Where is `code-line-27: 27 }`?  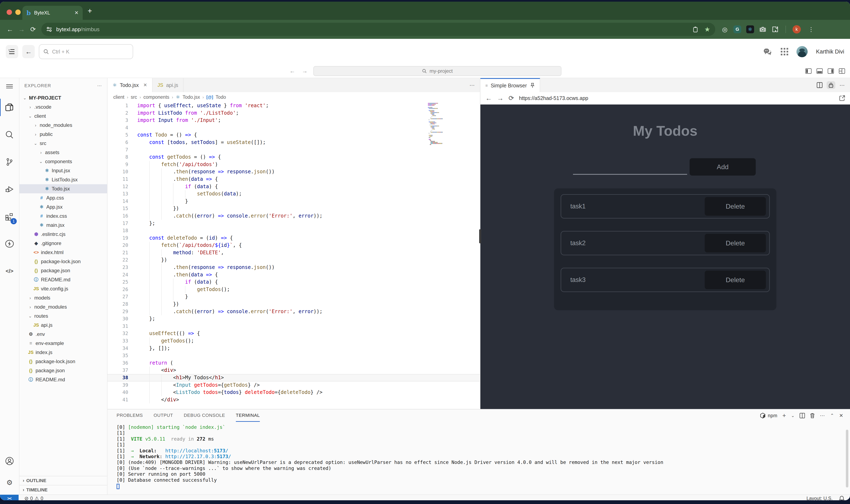
code-line-27: 27 } is located at coordinates (294, 297).